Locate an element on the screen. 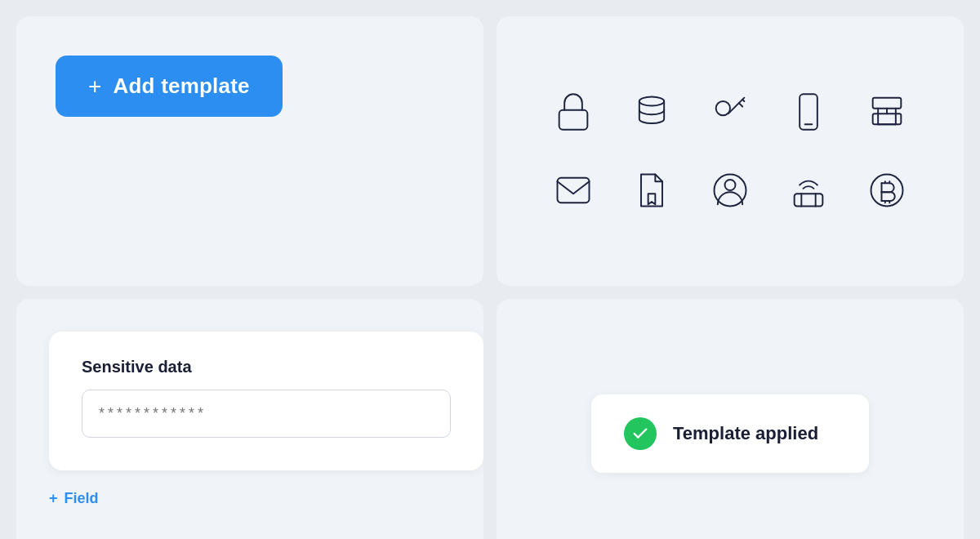  add-field-label: Field is located at coordinates (82, 498).